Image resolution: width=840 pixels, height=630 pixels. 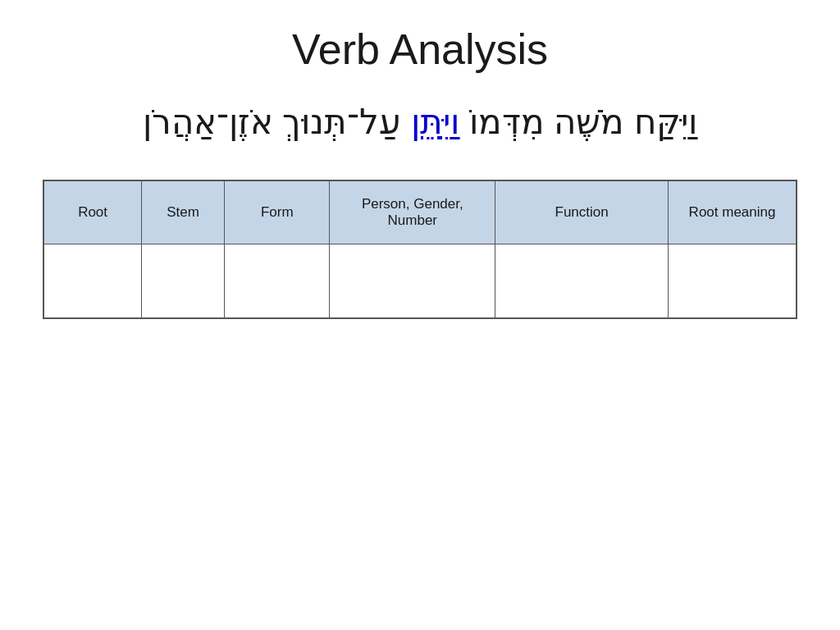 What do you see at coordinates (733, 212) in the screenshot?
I see `header-root-meaning: Root meaning` at bounding box center [733, 212].